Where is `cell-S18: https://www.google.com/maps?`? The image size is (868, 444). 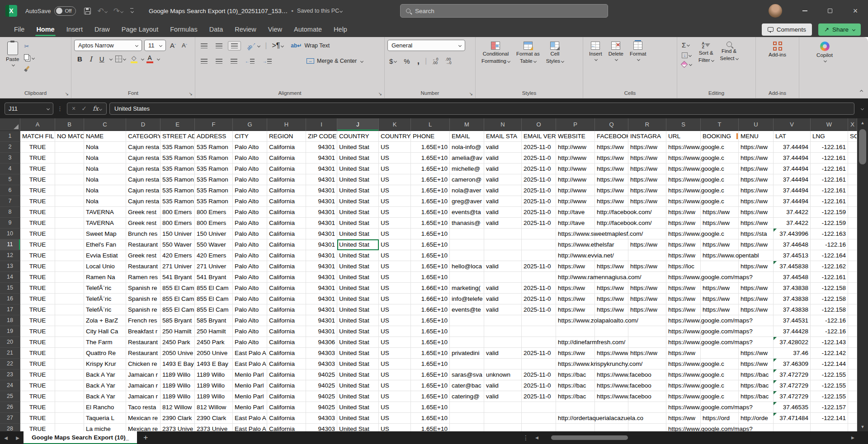 cell-S18: https://www.google.com/maps? is located at coordinates (684, 321).